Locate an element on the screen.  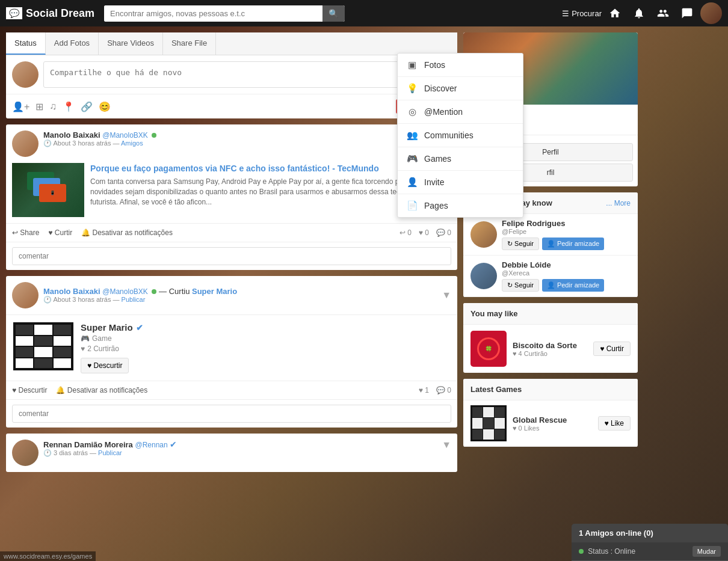
search-input is located at coordinates (213, 13).